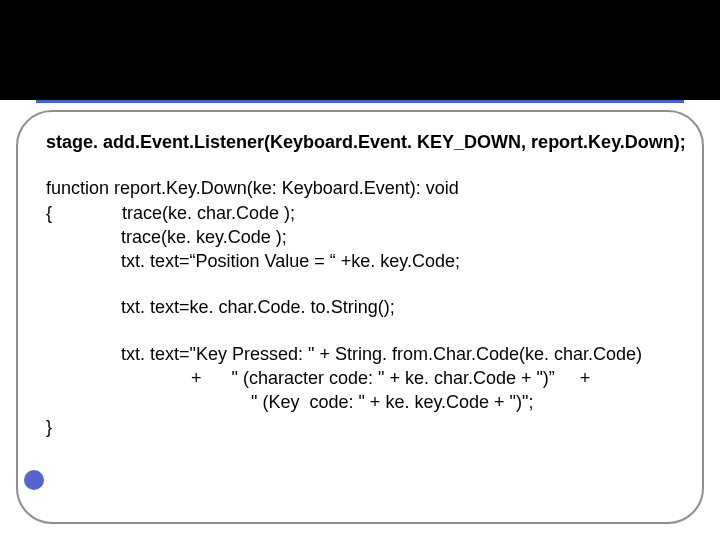 This screenshot has height=540, width=720. Describe the element at coordinates (360, 427) in the screenshot. I see `code-line-10: }` at that location.